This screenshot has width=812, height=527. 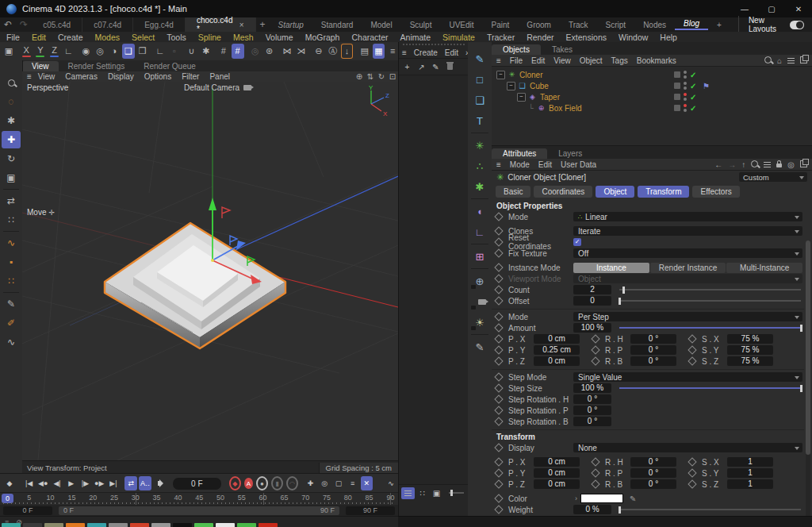 I want to click on close-button: ✕, so click(x=799, y=9).